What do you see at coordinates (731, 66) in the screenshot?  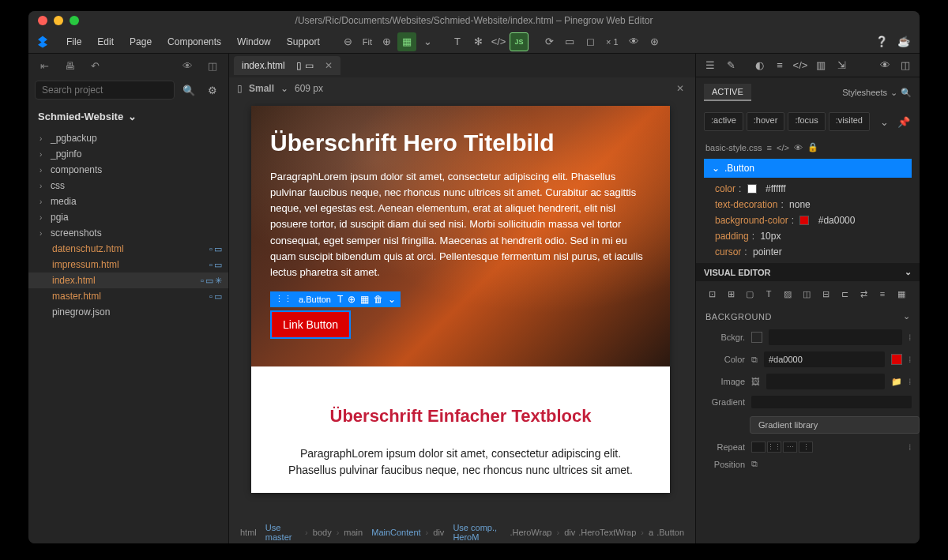 I see `brush-icon: ✎` at bounding box center [731, 66].